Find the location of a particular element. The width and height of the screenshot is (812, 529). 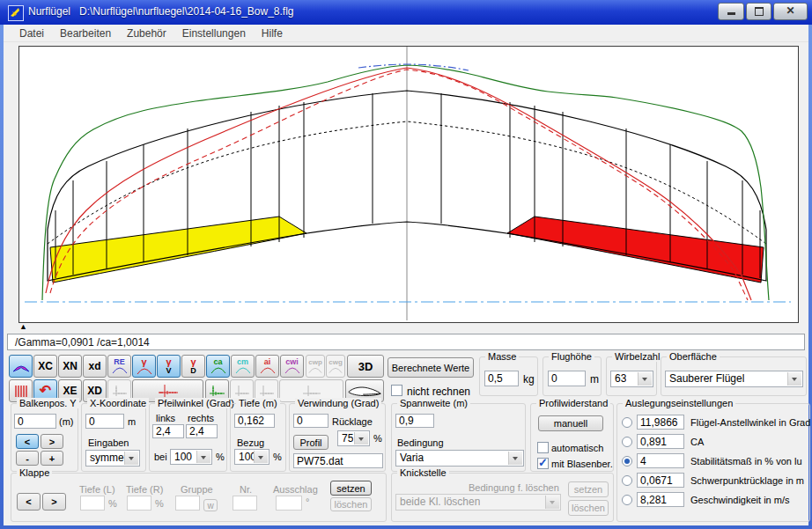

eingaben-select: symmetri is located at coordinates (113, 458).